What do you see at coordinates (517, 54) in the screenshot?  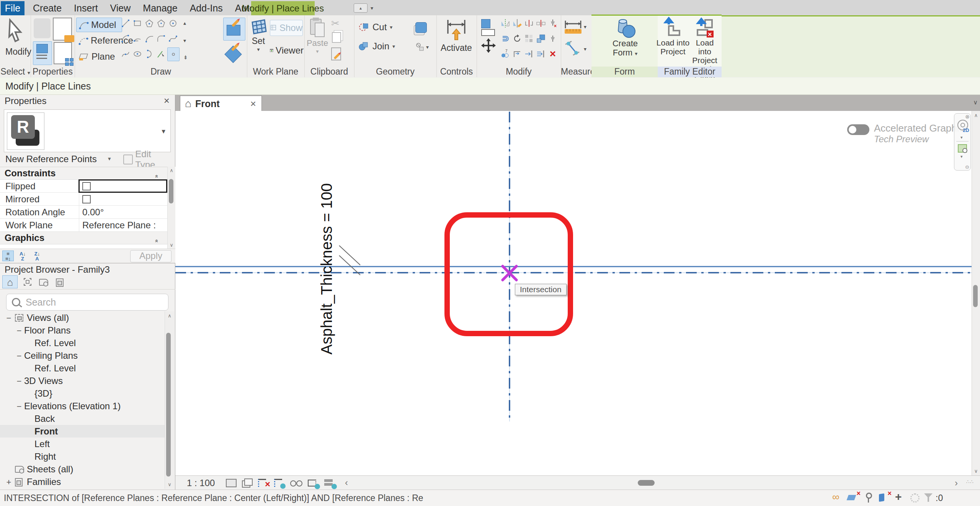 I see `trim-extend-to-corner-tool` at bounding box center [517, 54].